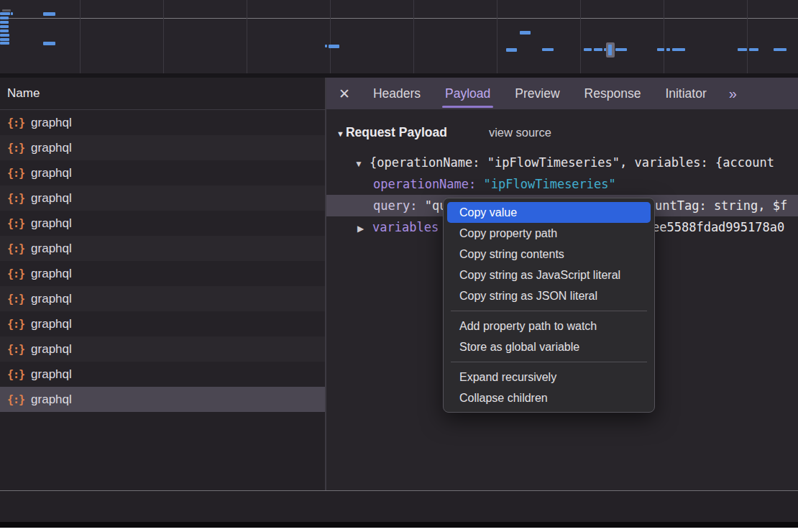 This screenshot has width=798, height=532. Describe the element at coordinates (362, 229) in the screenshot. I see `expander-right-icon: ▶` at that location.